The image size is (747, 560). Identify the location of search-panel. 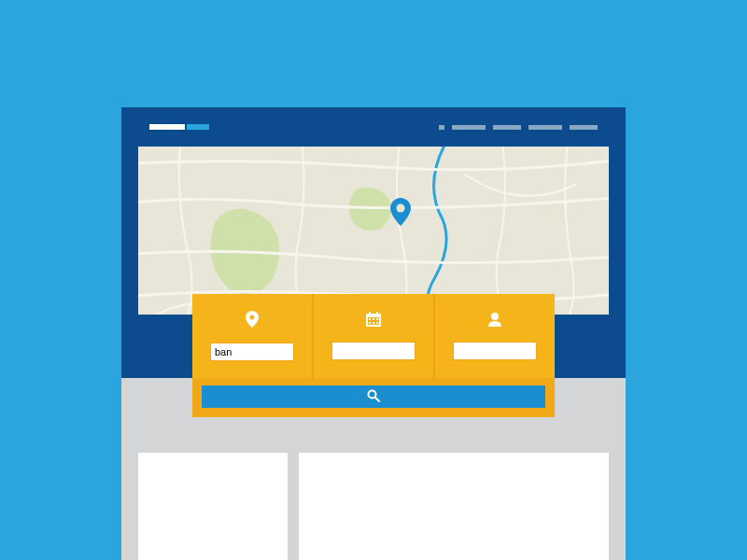
(374, 356).